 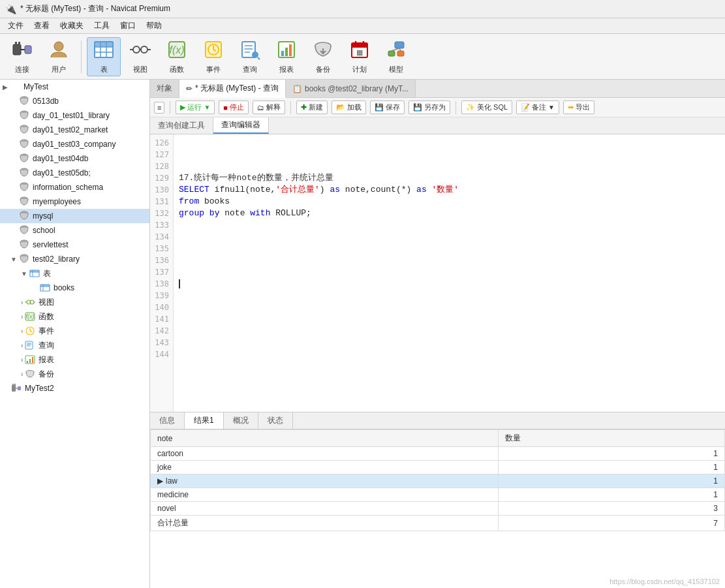 What do you see at coordinates (104, 57) in the screenshot?
I see `toolbar-table: 表` at bounding box center [104, 57].